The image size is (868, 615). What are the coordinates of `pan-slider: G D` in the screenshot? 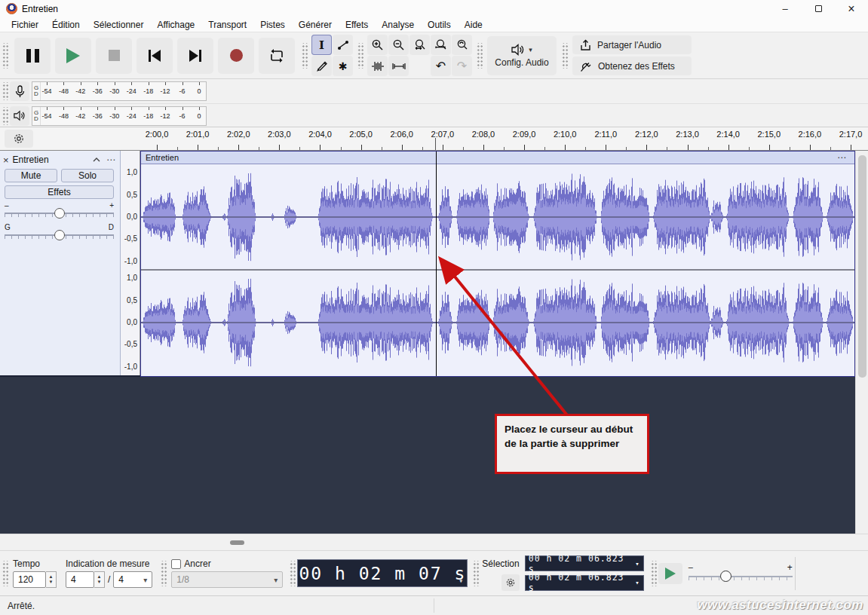 It's located at (59, 233).